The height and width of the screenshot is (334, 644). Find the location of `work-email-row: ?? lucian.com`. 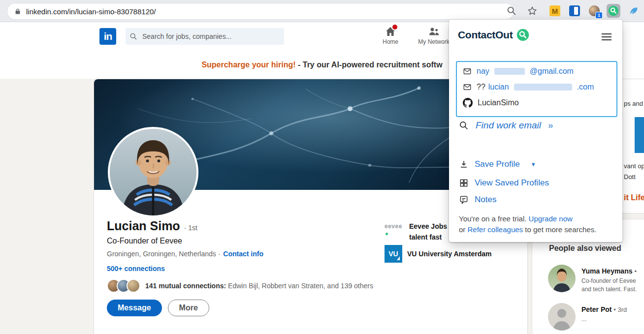

work-email-row: ?? lucian.com is located at coordinates (537, 87).